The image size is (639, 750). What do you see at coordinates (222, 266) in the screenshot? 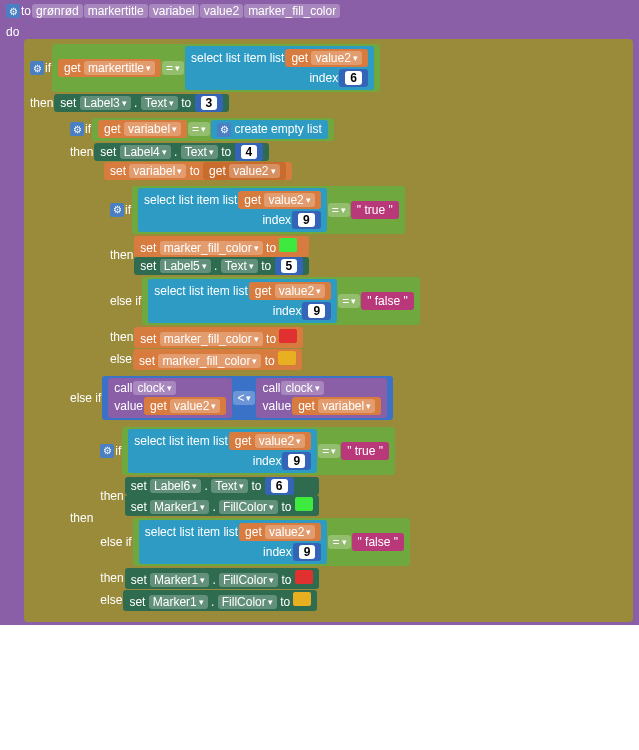
I see `set-prop-block: set Label5▾ . Text▾ to 5` at bounding box center [222, 266].